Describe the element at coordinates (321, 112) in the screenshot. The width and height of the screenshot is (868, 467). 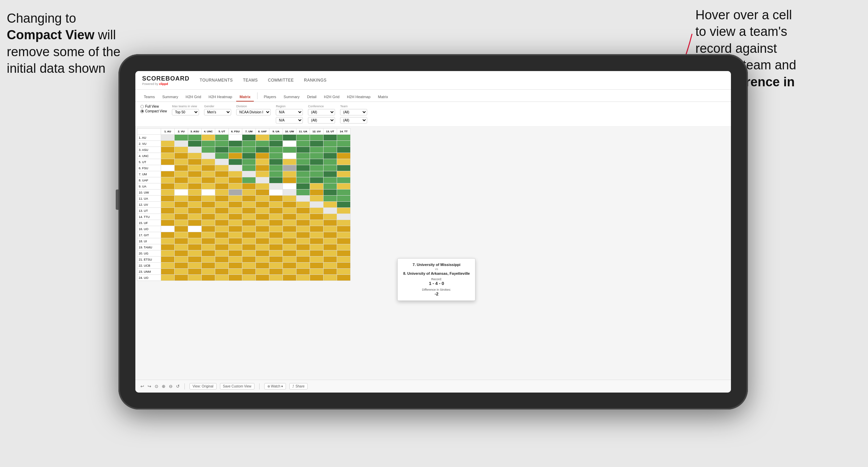
I see `filter-conference-select1: (All)` at that location.